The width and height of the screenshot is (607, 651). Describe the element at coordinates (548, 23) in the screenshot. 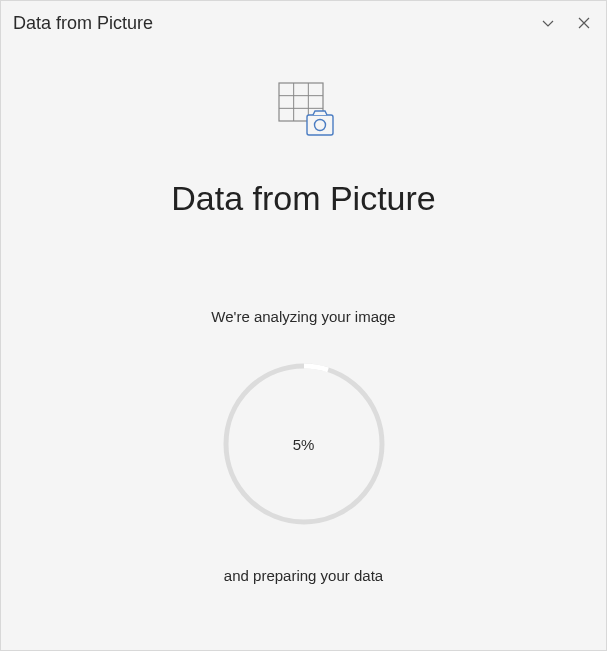

I see `chevron-down-icon` at that location.